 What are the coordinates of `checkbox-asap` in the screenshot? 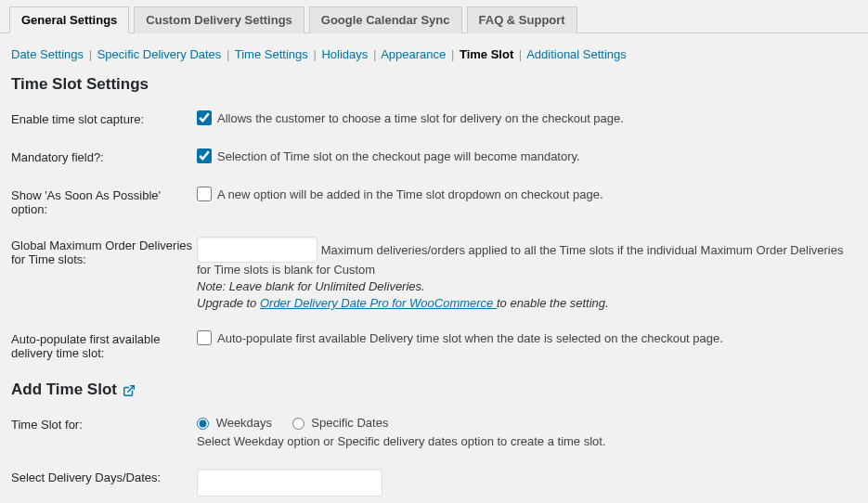 It's located at (204, 194).